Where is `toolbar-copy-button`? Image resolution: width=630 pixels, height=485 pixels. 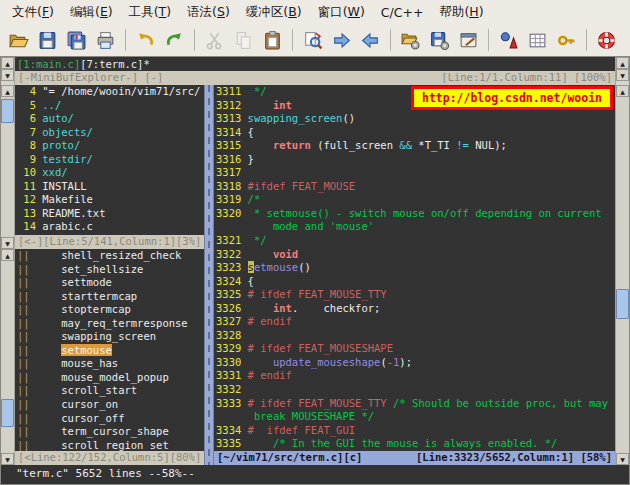 toolbar-copy-button is located at coordinates (244, 40).